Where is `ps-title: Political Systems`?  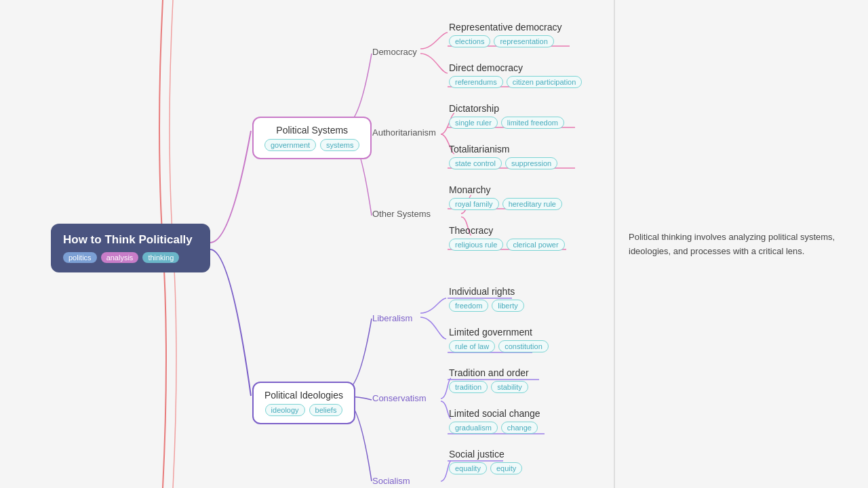 ps-title: Political Systems is located at coordinates (312, 130).